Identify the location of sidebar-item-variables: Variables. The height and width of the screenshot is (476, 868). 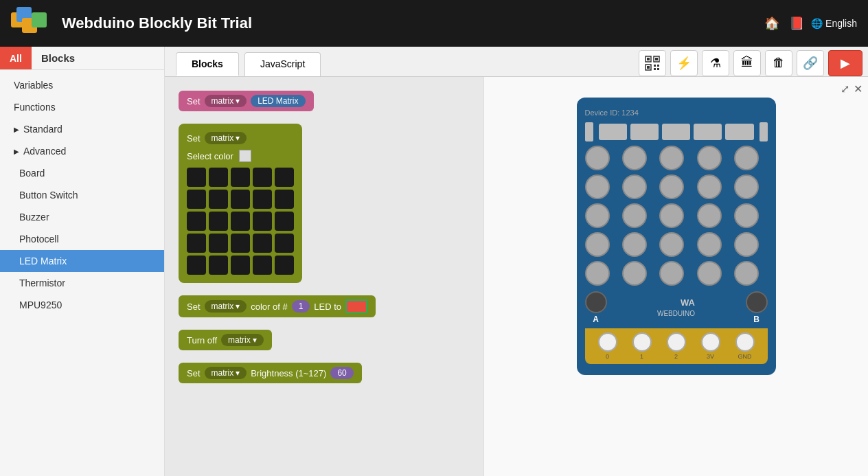
(82, 85).